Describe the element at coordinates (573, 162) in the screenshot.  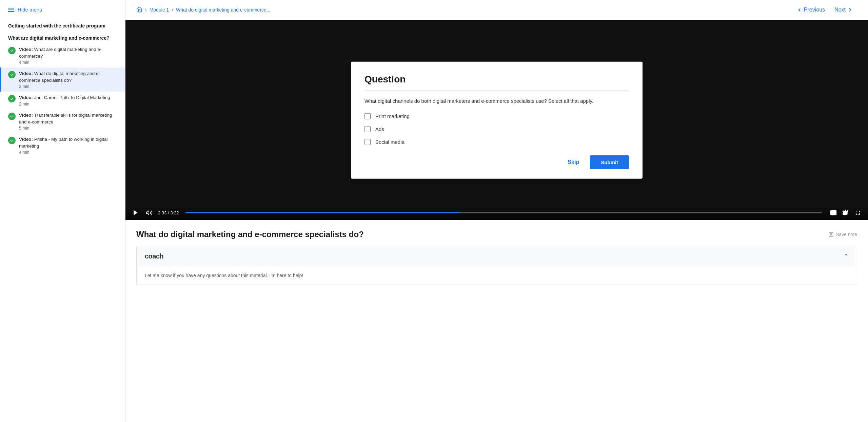
I see `skip-button: Skip` at that location.